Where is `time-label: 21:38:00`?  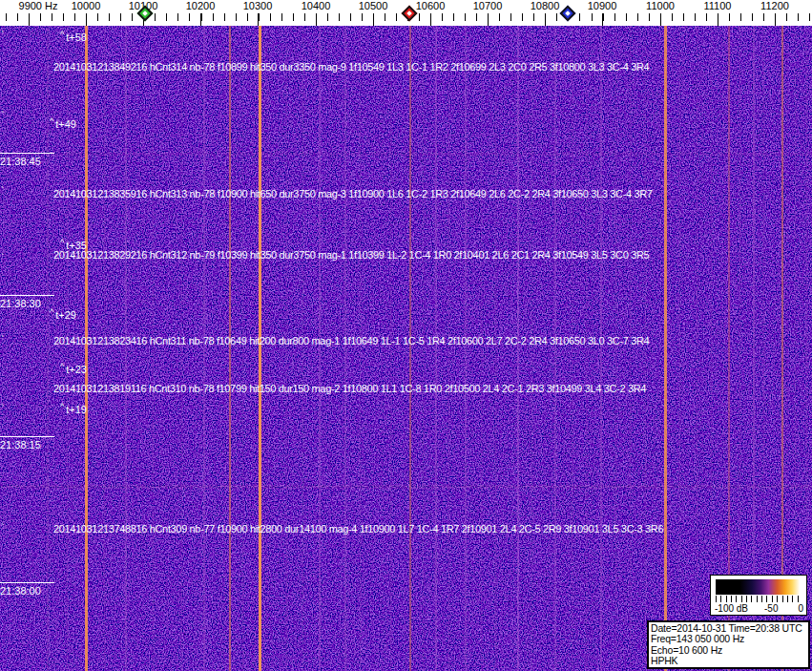
time-label: 21:38:00 is located at coordinates (27, 590).